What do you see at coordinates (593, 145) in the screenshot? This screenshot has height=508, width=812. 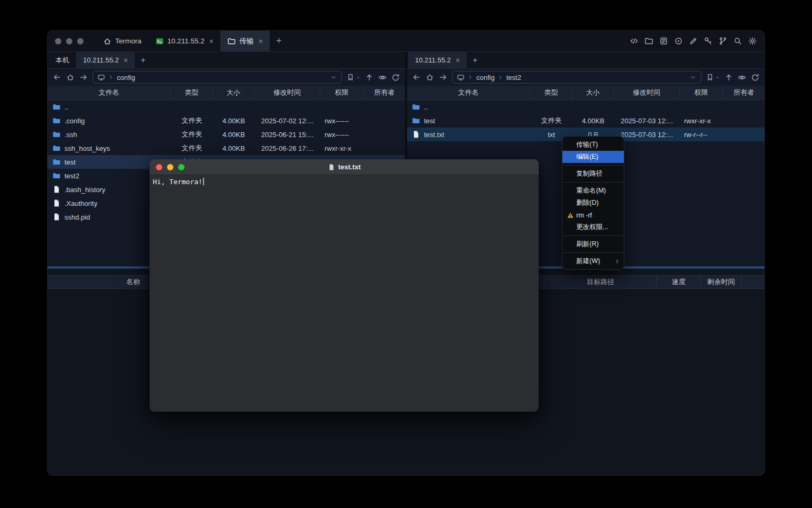 I see `menu-item-传输(T): 传输(T)` at bounding box center [593, 145].